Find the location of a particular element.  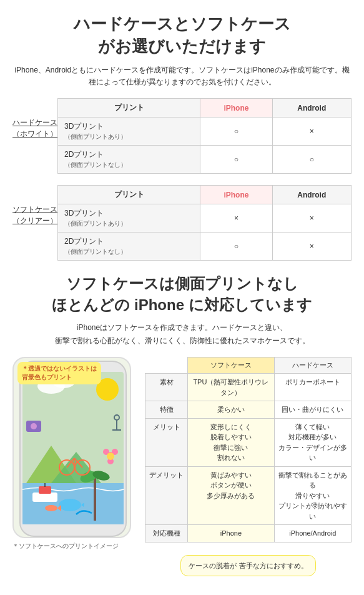

hard-case-inner-table: プリント iPhone Android 3Dプリント（側面プリントあり） ○ ×… is located at coordinates (205, 136).